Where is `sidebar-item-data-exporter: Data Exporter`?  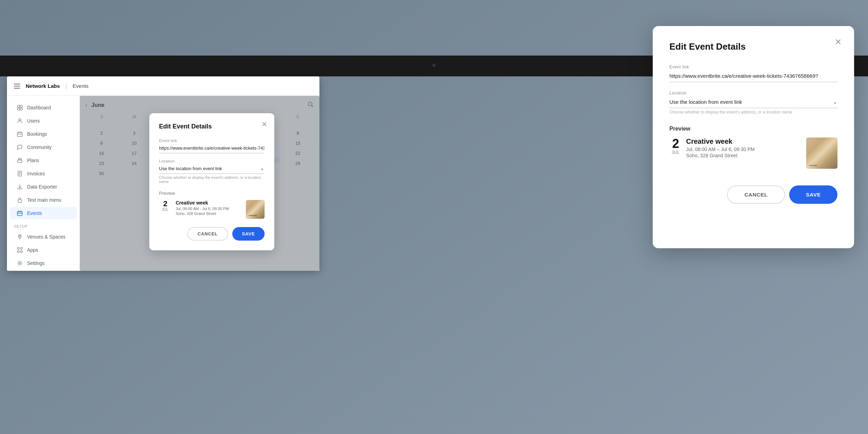 sidebar-item-data-exporter: Data Exporter is located at coordinates (43, 187).